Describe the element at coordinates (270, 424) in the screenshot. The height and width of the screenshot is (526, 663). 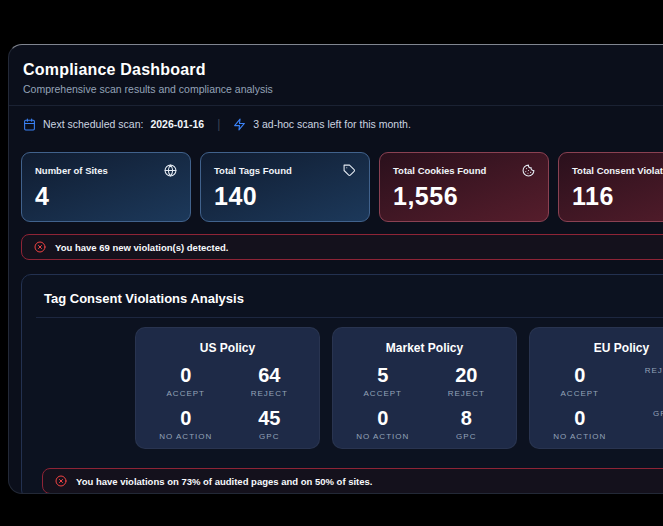
I see `metric-gpc: 45 GPC` at that location.